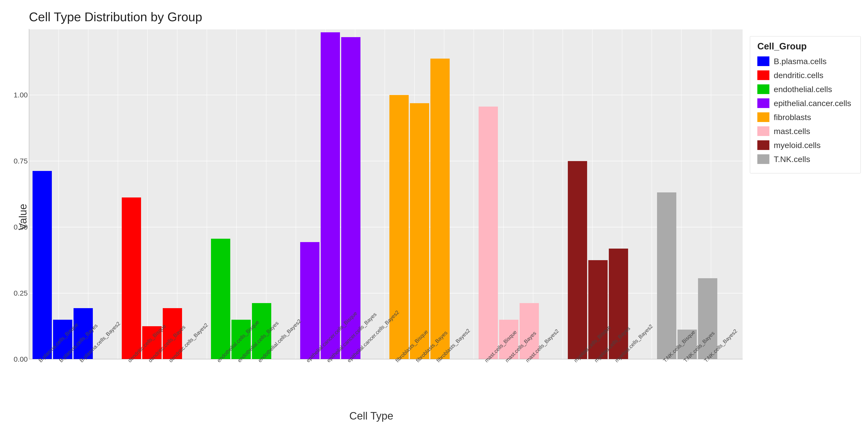  Describe the element at coordinates (42, 265) in the screenshot. I see `bar-B-plasma-Bisque` at that location.